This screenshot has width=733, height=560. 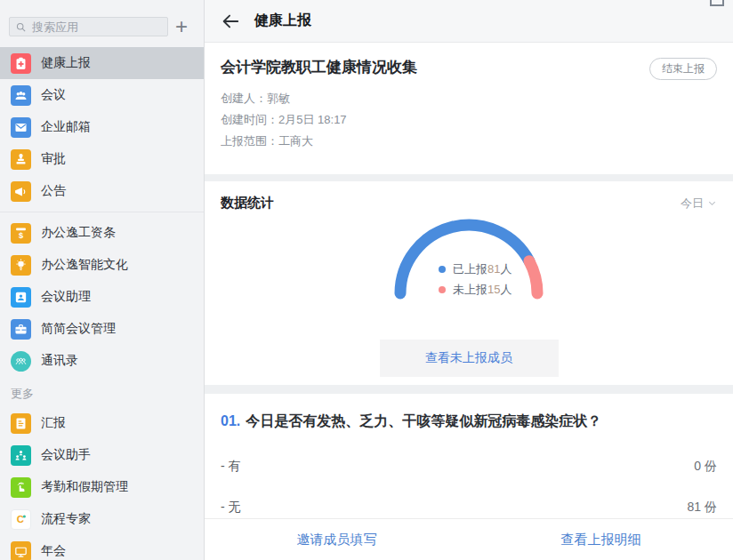 What do you see at coordinates (21, 487) in the screenshot?
I see `attendance-icon` at bounding box center [21, 487].